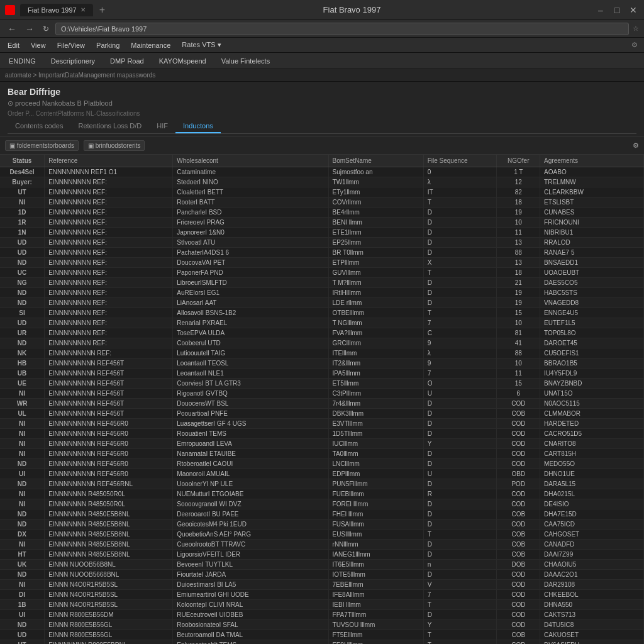 Image resolution: width=644 pixels, height=644 pixels. Describe the element at coordinates (322, 494) in the screenshot. I see `table-row: NIEINNNNNNN R485050R0LNUEMutturI ETGOIAB…` at that location.